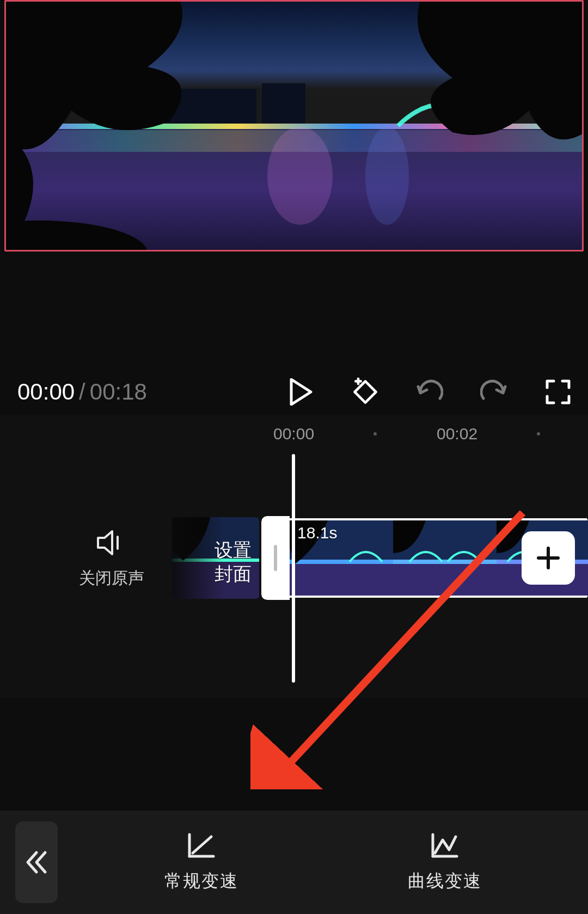 The image size is (588, 914). Describe the element at coordinates (275, 558) in the screenshot. I see `clip-trim-handle-left` at that location.